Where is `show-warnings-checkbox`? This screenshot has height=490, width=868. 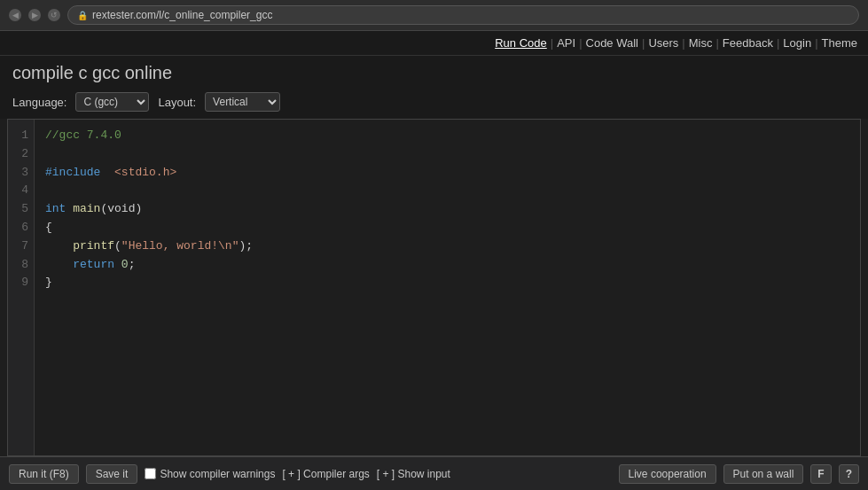 show-warnings-checkbox is located at coordinates (151, 473).